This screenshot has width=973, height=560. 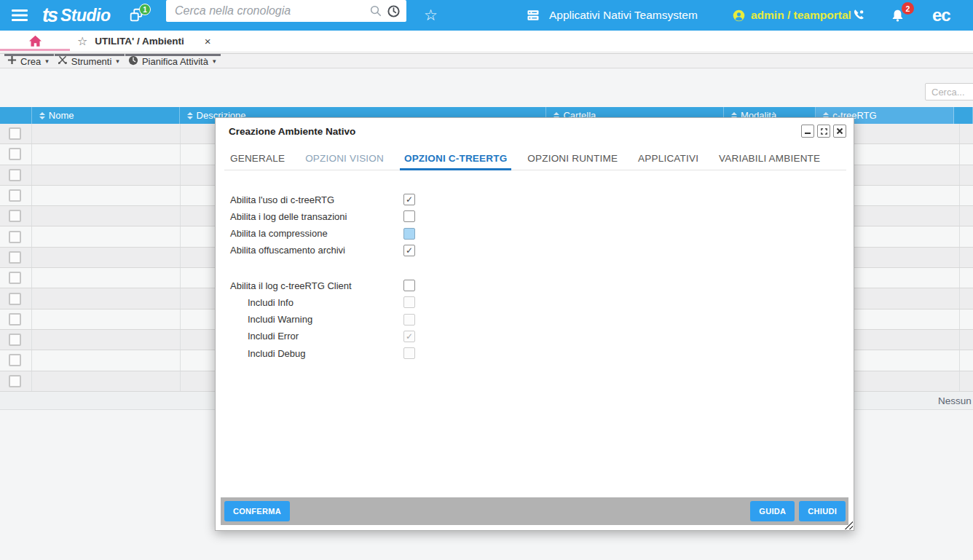 I want to click on apps-server-icon, so click(x=533, y=15).